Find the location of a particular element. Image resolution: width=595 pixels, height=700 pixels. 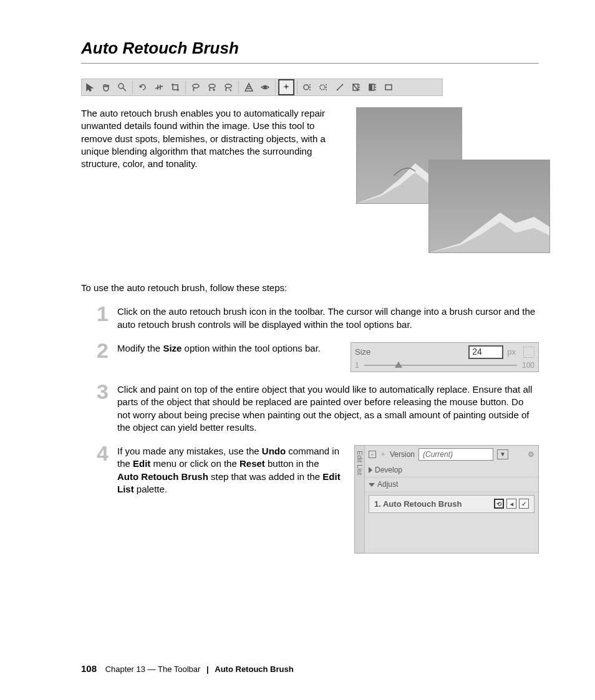

step-4-text: If you made any mistakes, use the Undo c… is located at coordinates (230, 470).